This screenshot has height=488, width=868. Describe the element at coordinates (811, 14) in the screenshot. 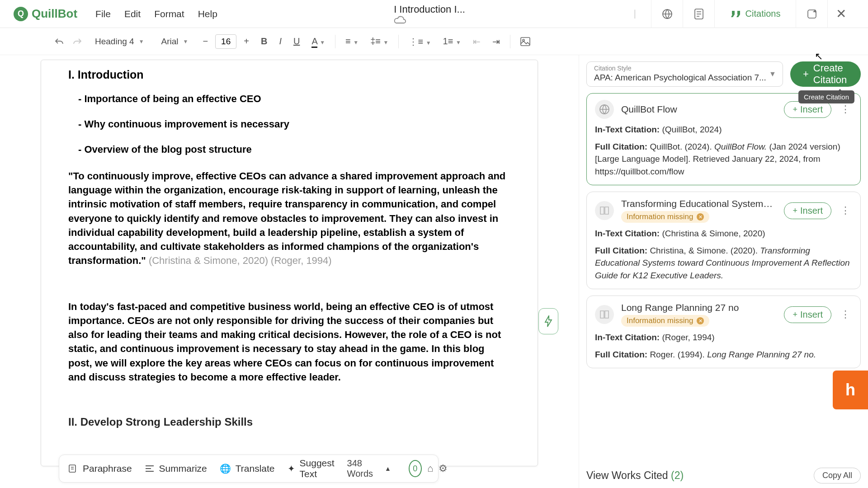

I see `add-panel-icon` at that location.